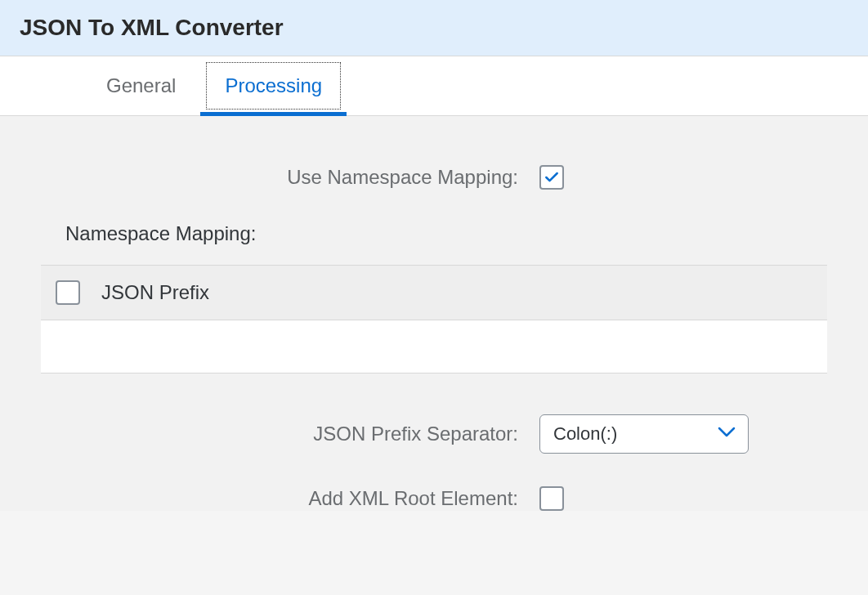 The height and width of the screenshot is (595, 868). I want to click on tab-bar: General Processing, so click(434, 87).